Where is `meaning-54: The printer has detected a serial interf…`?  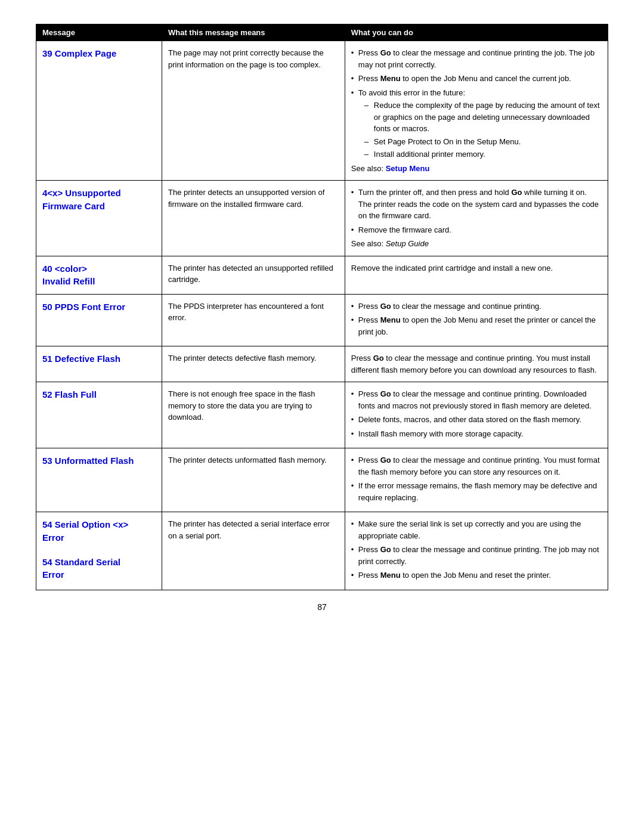 meaning-54: The printer has detected a serial interf… is located at coordinates (249, 529).